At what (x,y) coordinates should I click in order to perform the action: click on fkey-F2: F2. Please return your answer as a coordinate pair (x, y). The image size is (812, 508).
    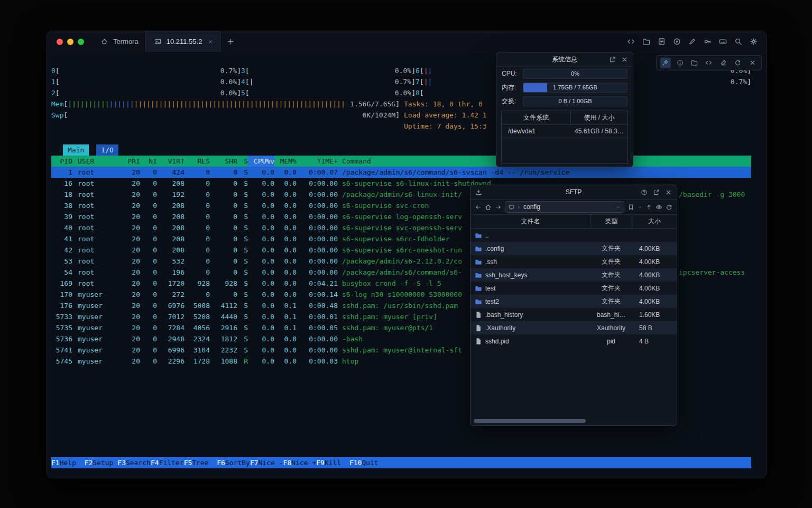
    Looking at the image, I should click on (89, 462).